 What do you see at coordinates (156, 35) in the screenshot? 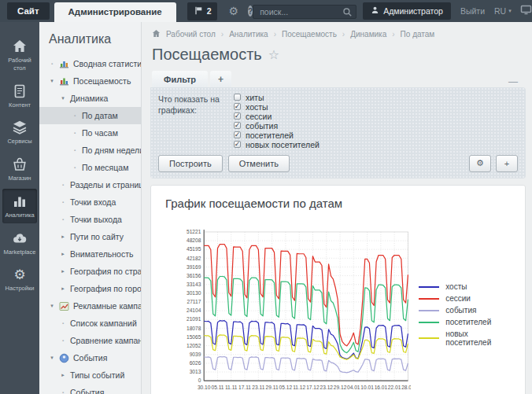
I see `home-icon` at bounding box center [156, 35].